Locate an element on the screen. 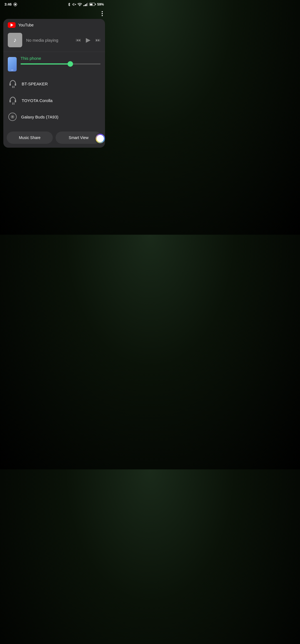  galaxy-buds-name: Galaxy Buds (7A93) is located at coordinates (40, 117).